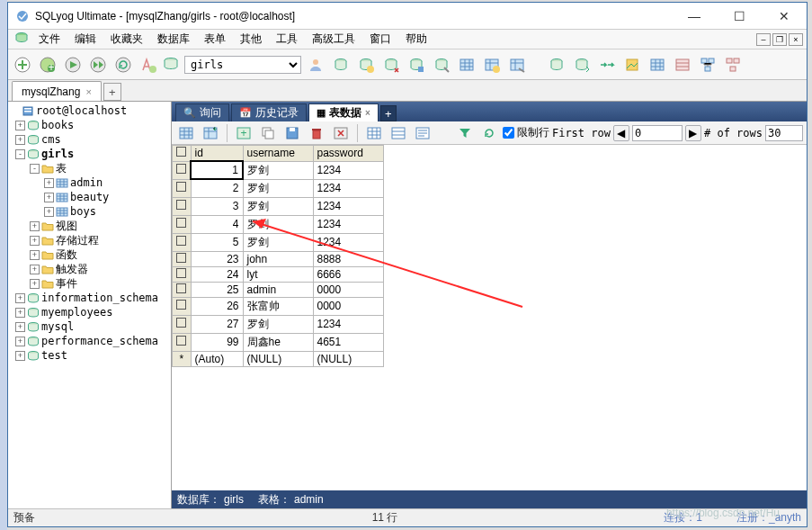 Image resolution: width=812 pixels, height=530 pixels. Describe the element at coordinates (279, 188) in the screenshot. I see `table-row: 2罗剑1234` at that location.